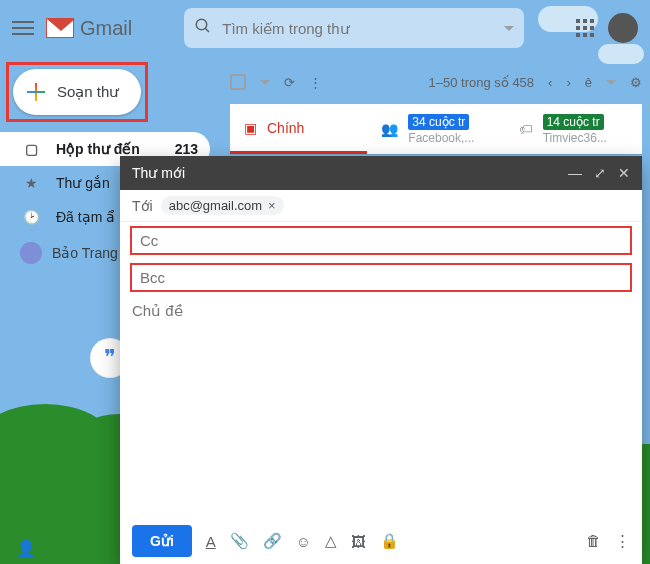 The image size is (650, 564). Describe the element at coordinates (381, 206) in the screenshot. I see `compose-to-row: Tới abc@gmail.com ×` at that location.